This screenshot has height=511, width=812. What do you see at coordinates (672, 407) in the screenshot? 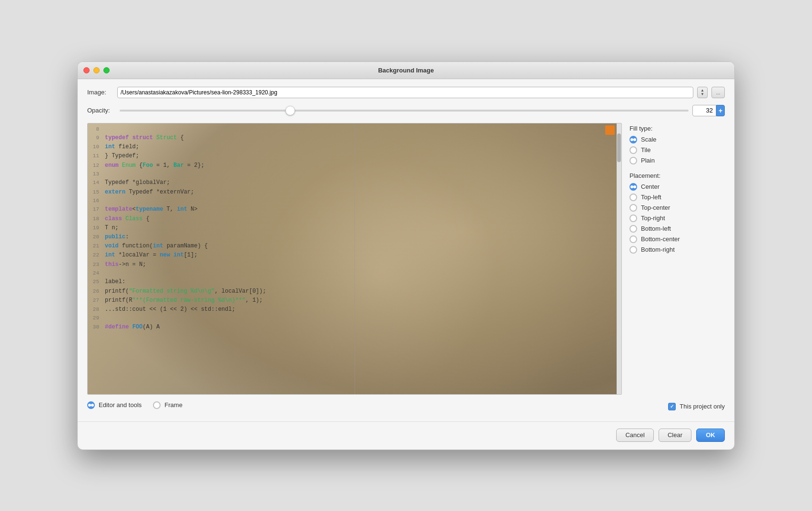
I see `project-only-checkbox: ✓` at bounding box center [672, 407].